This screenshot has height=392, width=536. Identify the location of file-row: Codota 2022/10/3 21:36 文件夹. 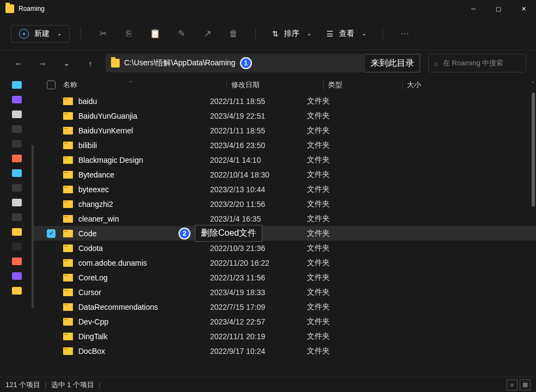
(285, 248).